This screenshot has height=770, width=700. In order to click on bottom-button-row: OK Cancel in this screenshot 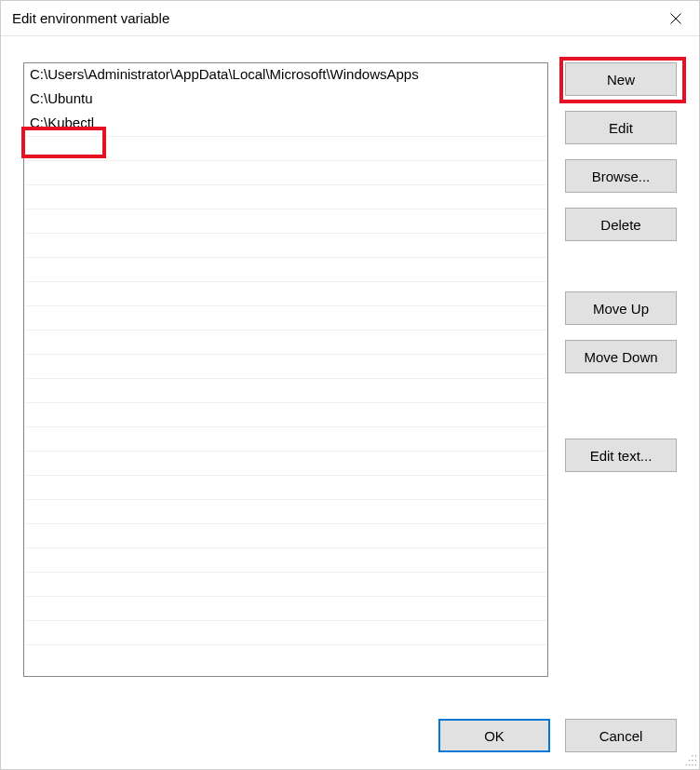, I will do `click(558, 736)`.